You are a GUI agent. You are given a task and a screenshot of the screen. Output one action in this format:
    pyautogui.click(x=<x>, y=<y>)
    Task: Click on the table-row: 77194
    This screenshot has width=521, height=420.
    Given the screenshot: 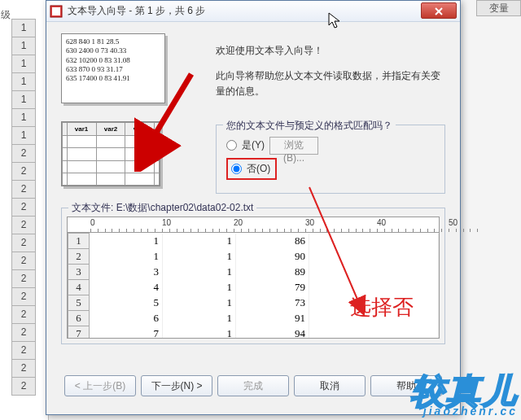 What is the action you would take?
    pyautogui.click(x=254, y=333)
    